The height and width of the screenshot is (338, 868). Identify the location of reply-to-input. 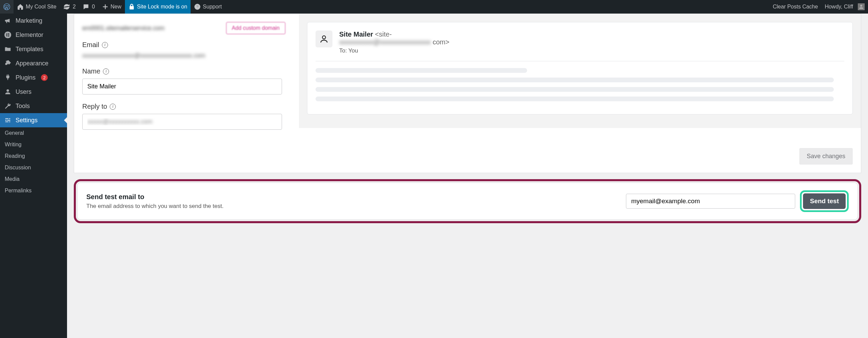
(182, 122).